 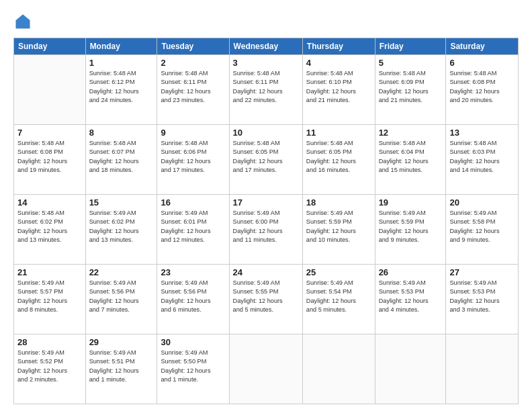 What do you see at coordinates (410, 90) in the screenshot?
I see `day-cell: 5Sunrise: 5:48 AMSunset: 6:09 PMDaylight…` at bounding box center [410, 90].